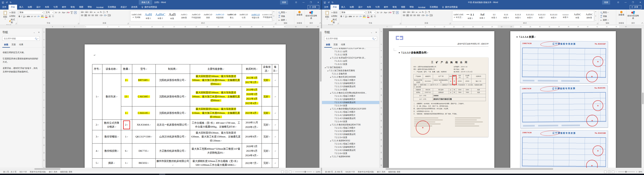 The width and height of the screenshot is (644, 175). Describe the element at coordinates (351, 134) in the screenshot. I see `nav-outline-item: 7.2.1.5.3 设备购置合同` at that location.